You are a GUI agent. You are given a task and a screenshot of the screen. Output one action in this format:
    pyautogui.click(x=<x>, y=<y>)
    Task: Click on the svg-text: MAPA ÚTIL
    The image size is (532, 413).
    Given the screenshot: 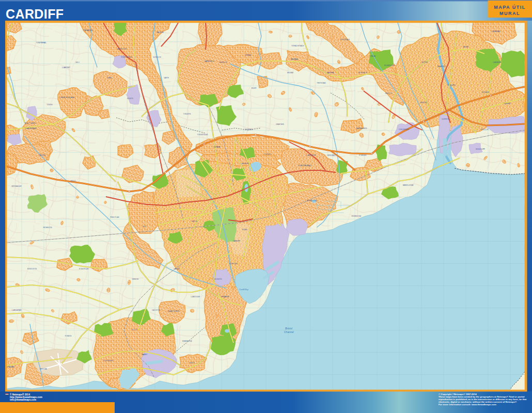 What is the action you would take?
    pyautogui.click(x=510, y=7)
    